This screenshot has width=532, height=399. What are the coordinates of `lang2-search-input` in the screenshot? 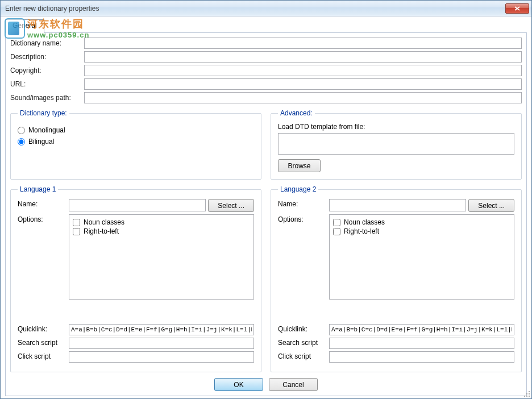 It's located at (422, 343).